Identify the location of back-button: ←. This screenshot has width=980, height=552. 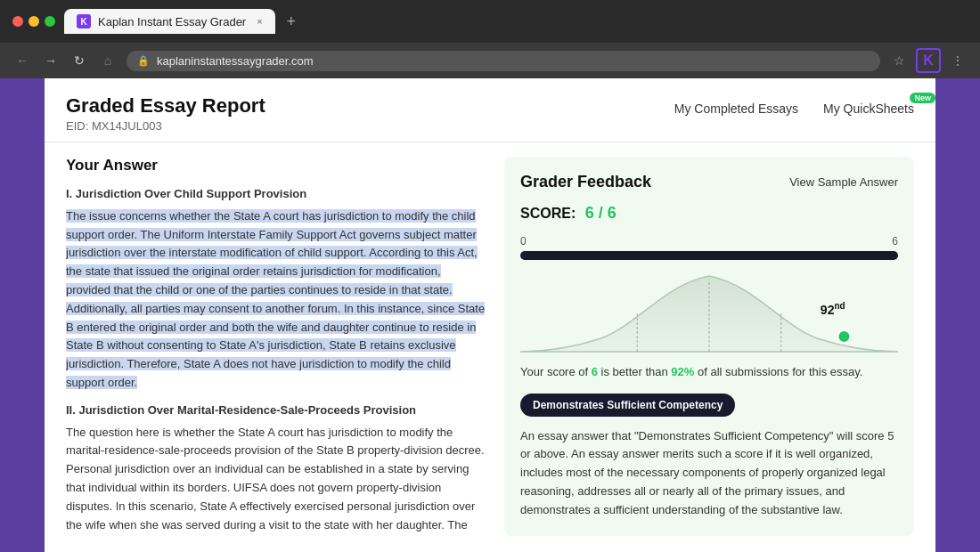
(22, 61).